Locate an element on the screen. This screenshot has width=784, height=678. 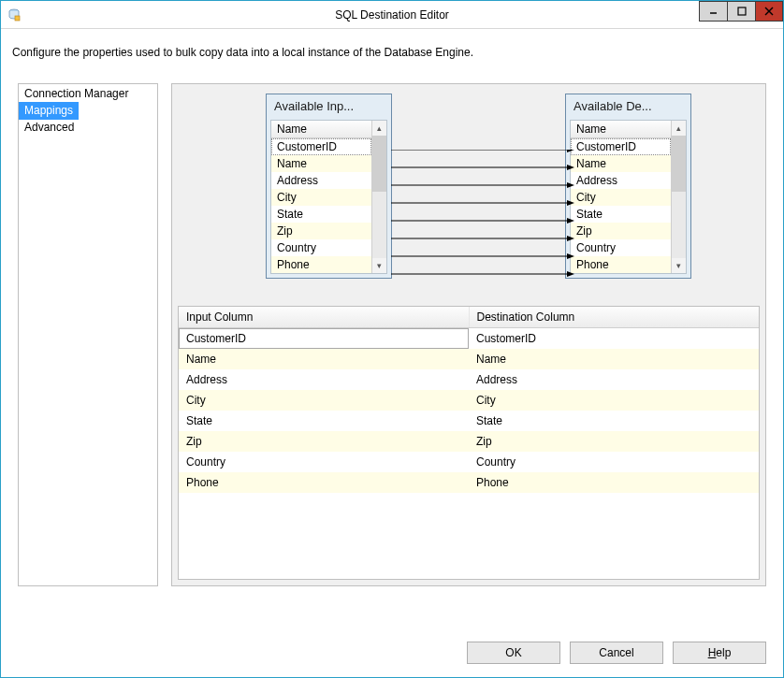
window-buttons is located at coordinates (741, 11).